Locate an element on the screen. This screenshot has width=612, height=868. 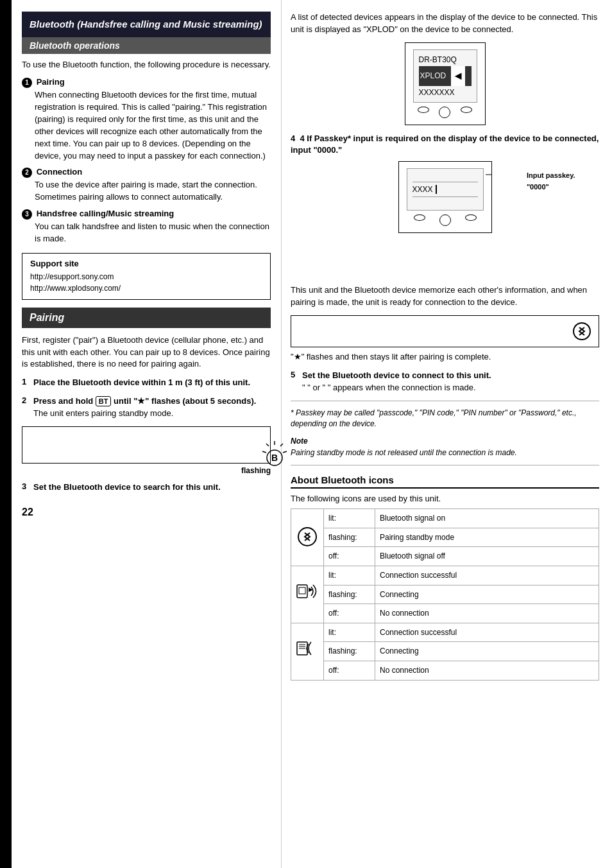
step-5-num: 5 is located at coordinates (295, 375).